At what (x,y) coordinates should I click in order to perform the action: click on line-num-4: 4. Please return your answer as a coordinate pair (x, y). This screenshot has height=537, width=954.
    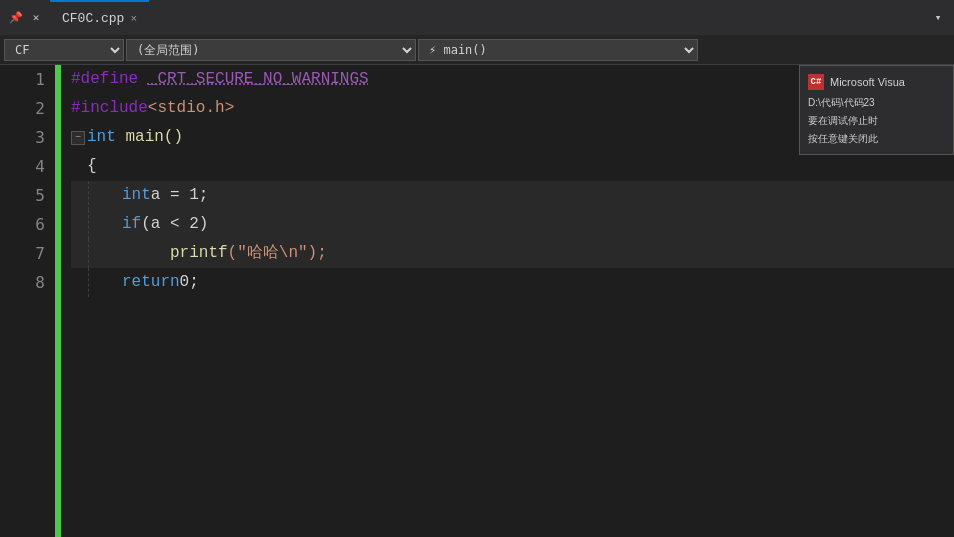
    Looking at the image, I should click on (22, 166).